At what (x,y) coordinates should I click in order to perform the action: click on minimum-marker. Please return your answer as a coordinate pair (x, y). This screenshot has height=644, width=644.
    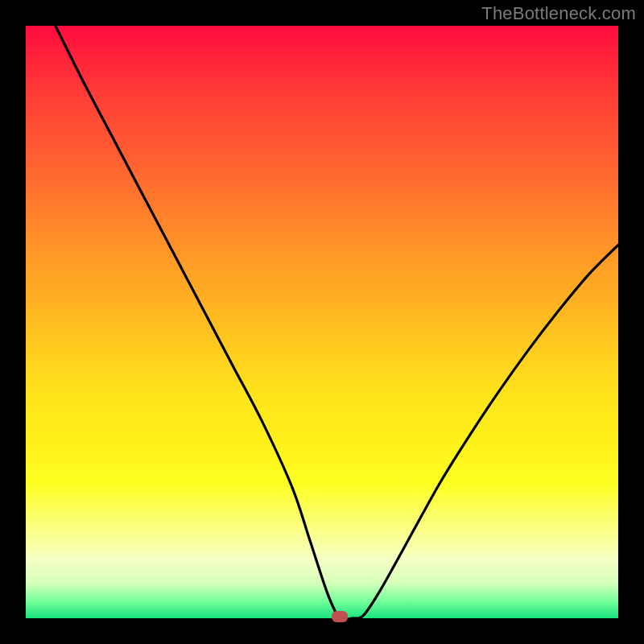
    Looking at the image, I should click on (340, 617).